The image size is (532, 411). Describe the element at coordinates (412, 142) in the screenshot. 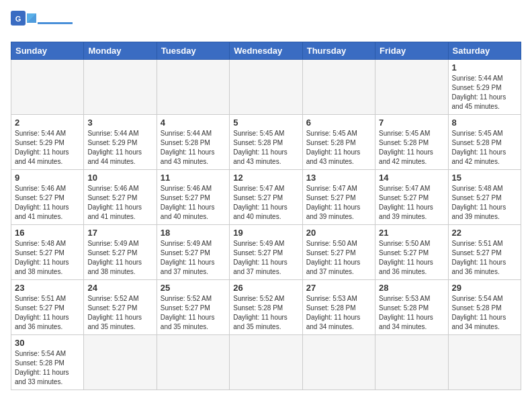

I see `calendar-cell: 7Sunrise: 5:45 AM Sunset: 5:28 PM Daylig…` at that location.